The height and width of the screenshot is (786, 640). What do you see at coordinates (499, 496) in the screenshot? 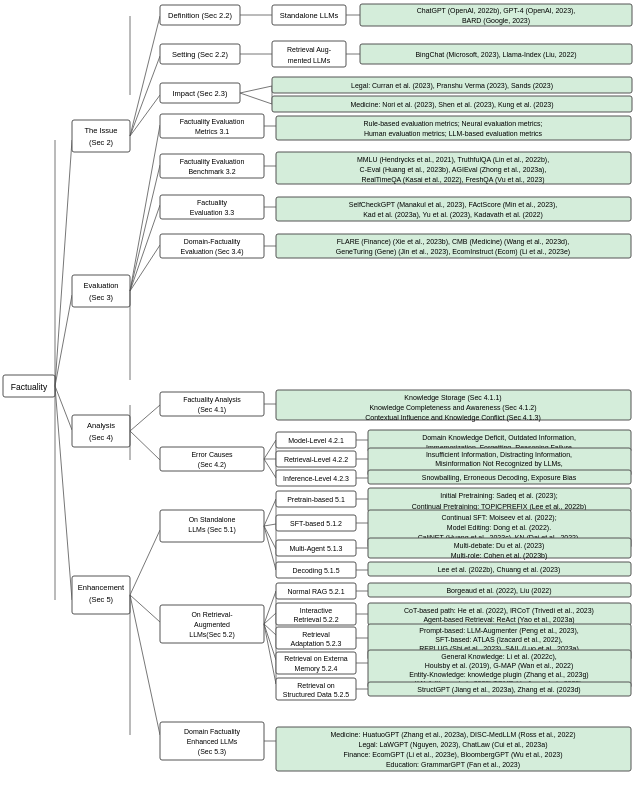
I see `svg-text:Initial Pretraining: Sadeq et : Initial Pretraining: Sadeq et al. (2023)…` at bounding box center [499, 496].